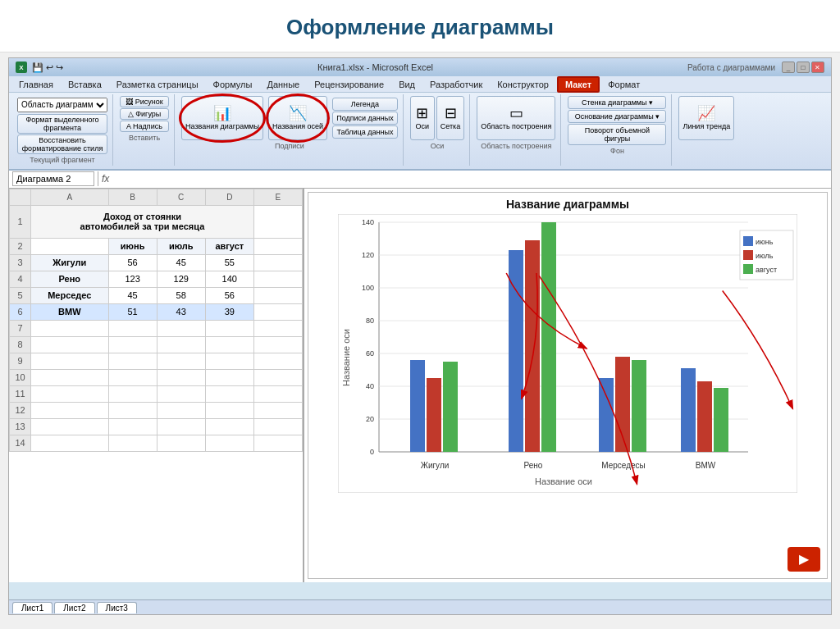 The height and width of the screenshot is (629, 840). What do you see at coordinates (277, 262) in the screenshot?
I see `cell-e3` at bounding box center [277, 262].